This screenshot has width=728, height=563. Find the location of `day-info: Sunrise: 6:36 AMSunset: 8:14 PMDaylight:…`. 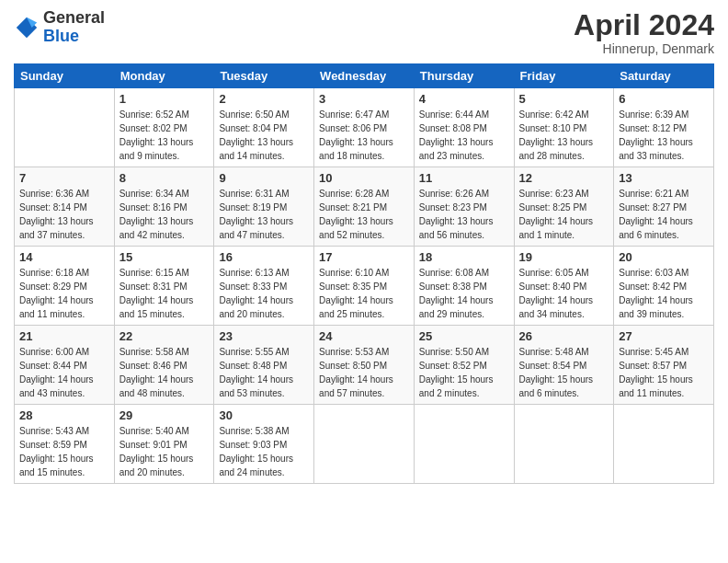

day-info: Sunrise: 6:36 AMSunset: 8:14 PMDaylight:… is located at coordinates (64, 214).